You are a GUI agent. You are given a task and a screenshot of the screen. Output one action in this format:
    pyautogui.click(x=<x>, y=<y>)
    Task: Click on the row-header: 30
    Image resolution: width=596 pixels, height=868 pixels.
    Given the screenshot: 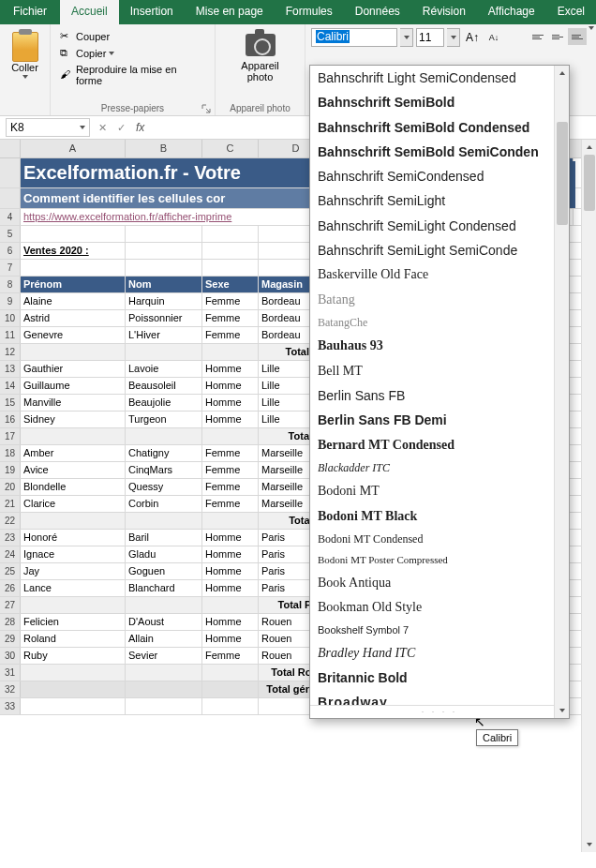 What is the action you would take?
    pyautogui.click(x=10, y=656)
    